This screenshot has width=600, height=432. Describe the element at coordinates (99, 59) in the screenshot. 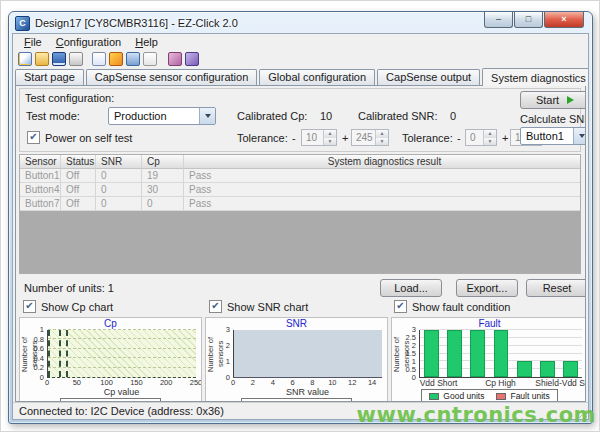

I see `report-icon` at that location.